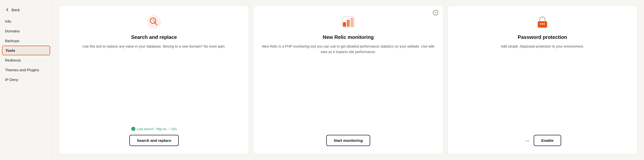 Image resolution: width=644 pixels, height=160 pixels. Describe the element at coordinates (154, 83) in the screenshot. I see `search-replace-description: Use this tool to replace any value in yo…` at that location.